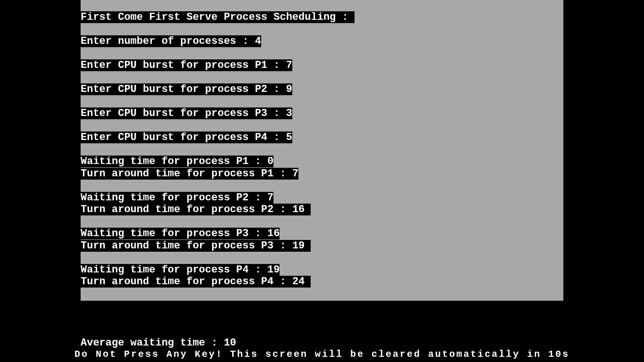 Image resolution: width=644 pixels, height=362 pixels. Describe the element at coordinates (273, 234) in the screenshot. I see `wait-value: 16` at that location.